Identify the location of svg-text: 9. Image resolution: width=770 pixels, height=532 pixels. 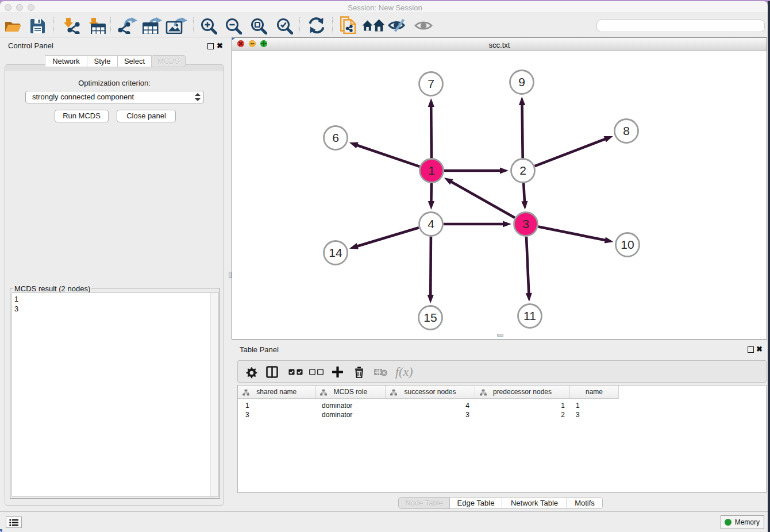
(522, 82).